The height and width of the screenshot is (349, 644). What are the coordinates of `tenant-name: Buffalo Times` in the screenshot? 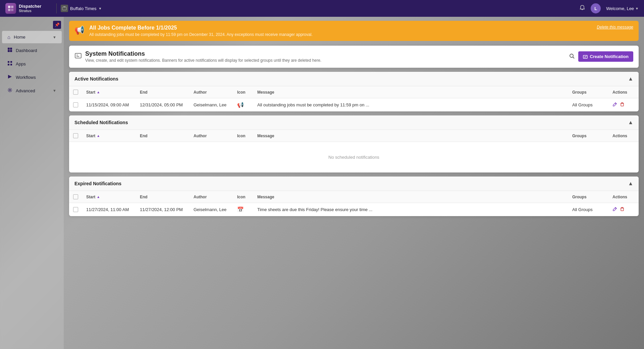 It's located at (83, 9).